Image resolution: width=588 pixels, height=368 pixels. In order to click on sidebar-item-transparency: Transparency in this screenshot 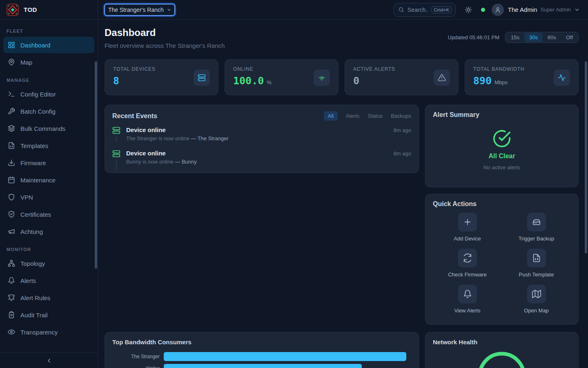, I will do `click(49, 332)`.